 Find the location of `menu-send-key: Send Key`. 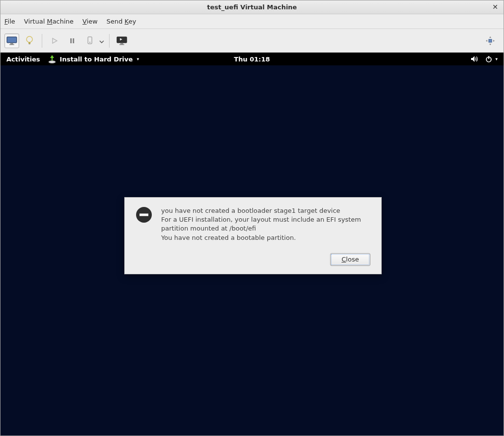

menu-send-key: Send Key is located at coordinates (121, 22).